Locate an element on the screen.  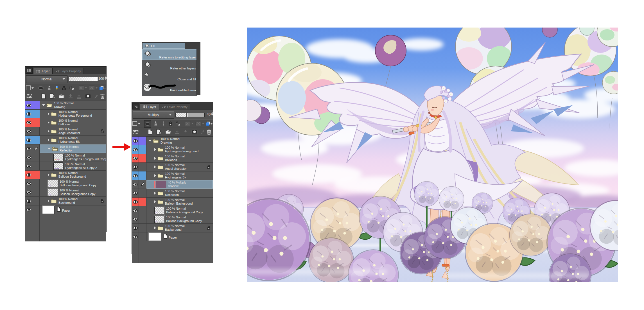
layer-row-balloons: 100 % NormalBalloons is located at coordinates (66, 123).